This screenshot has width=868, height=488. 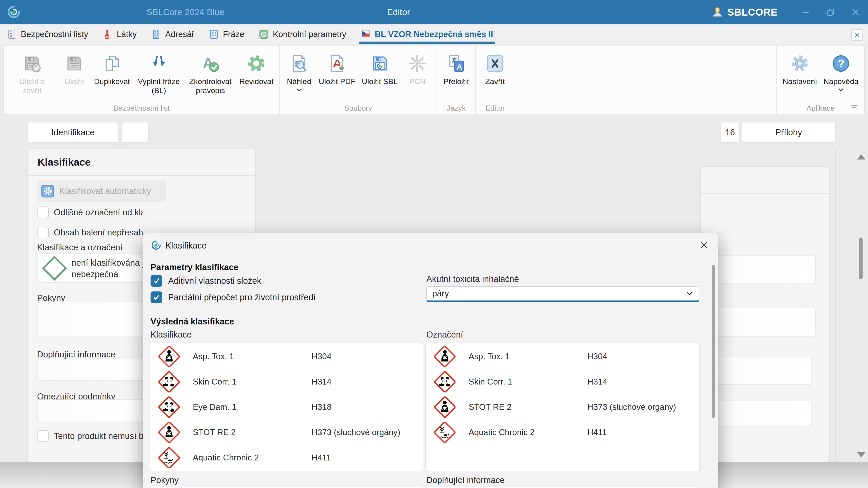 I want to click on hazard-statement-code: H318, so click(x=321, y=407).